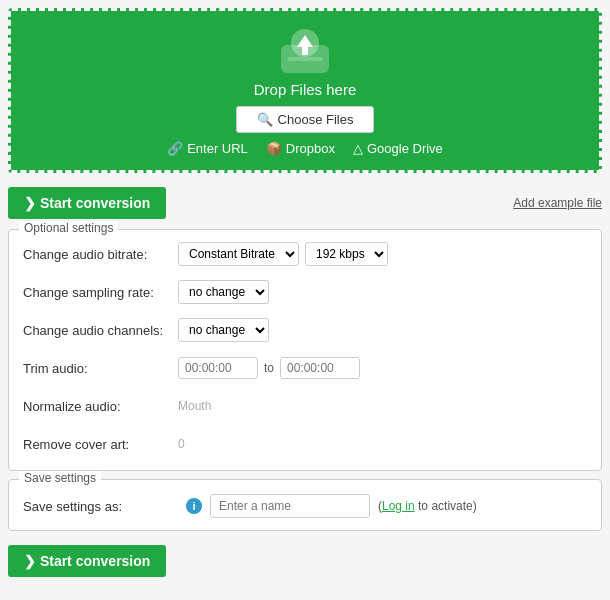  Describe the element at coordinates (358, 148) in the screenshot. I see `google-drive-icon: △` at that location.